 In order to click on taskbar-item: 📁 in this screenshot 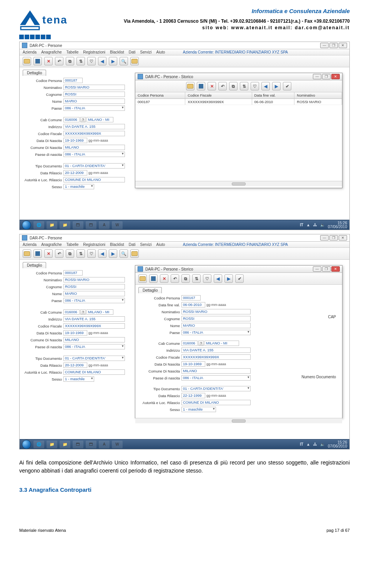, I will do `click(52, 225)`.